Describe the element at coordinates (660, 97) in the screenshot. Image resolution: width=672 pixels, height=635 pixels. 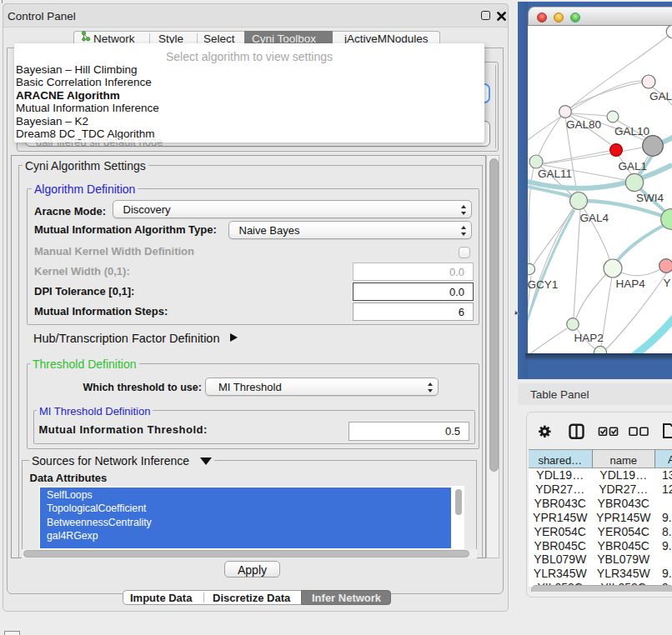
I see `svg-text: GAL` at that location.